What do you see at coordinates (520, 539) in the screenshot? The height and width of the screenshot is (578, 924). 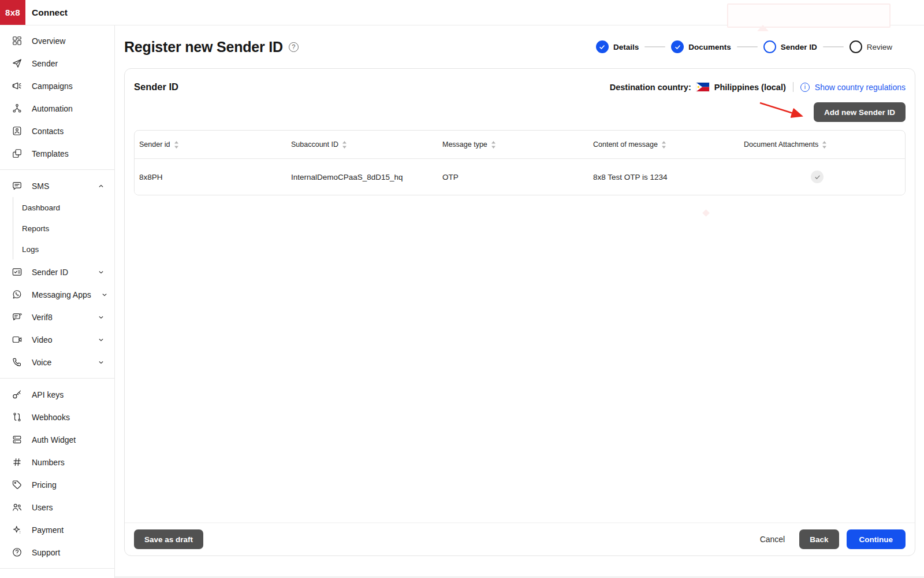 I see `card-footer: Save as draft Cancel Back Continue` at bounding box center [520, 539].